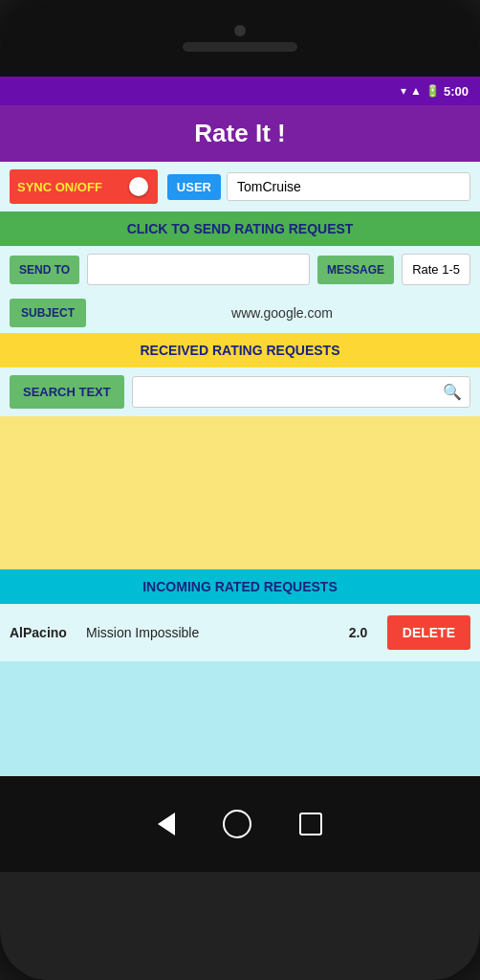  Describe the element at coordinates (240, 587) in the screenshot. I see `incoming-rated-header: INCOMING RATED REQUESTS` at that location.